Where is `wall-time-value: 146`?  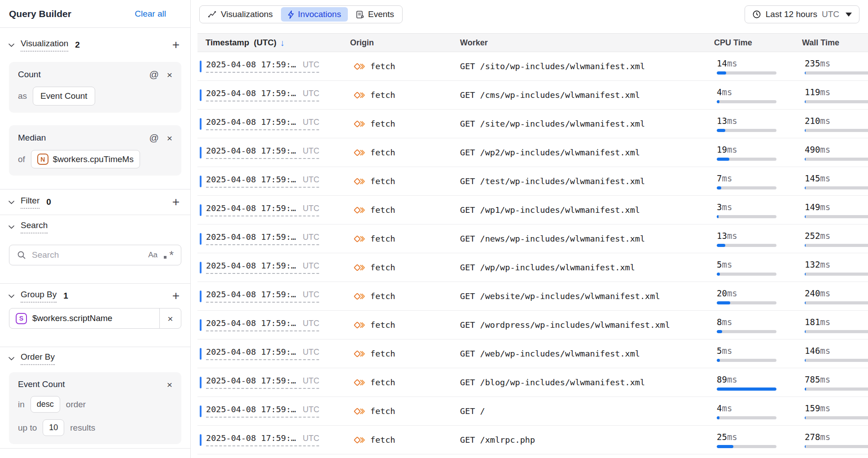
wall-time-value: 146 is located at coordinates (812, 351).